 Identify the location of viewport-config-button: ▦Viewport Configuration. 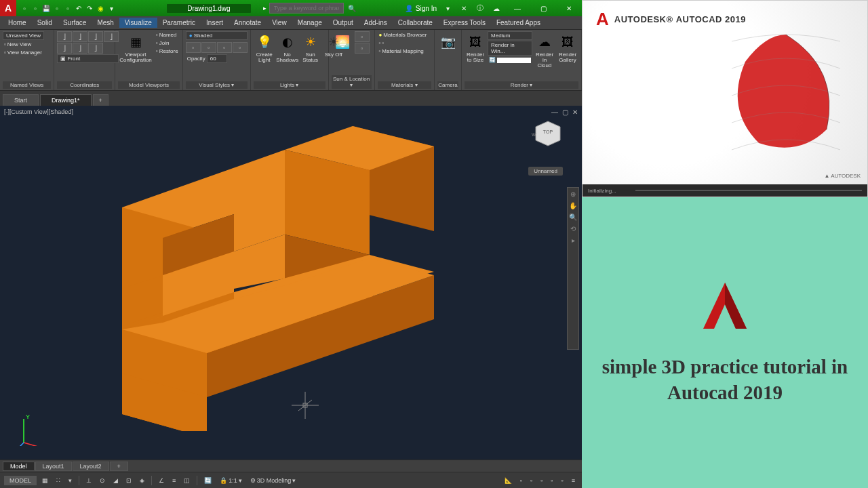
(136, 47).